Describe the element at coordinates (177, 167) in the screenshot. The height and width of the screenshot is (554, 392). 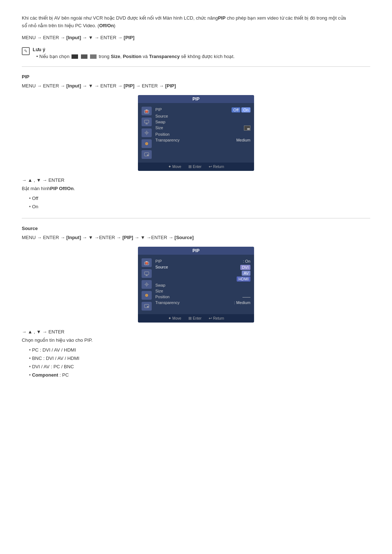
I see `move-label: Move` at that location.